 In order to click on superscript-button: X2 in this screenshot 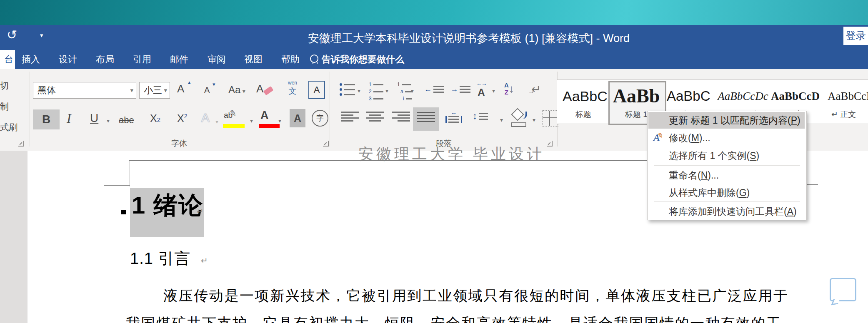, I will do `click(182, 118)`.